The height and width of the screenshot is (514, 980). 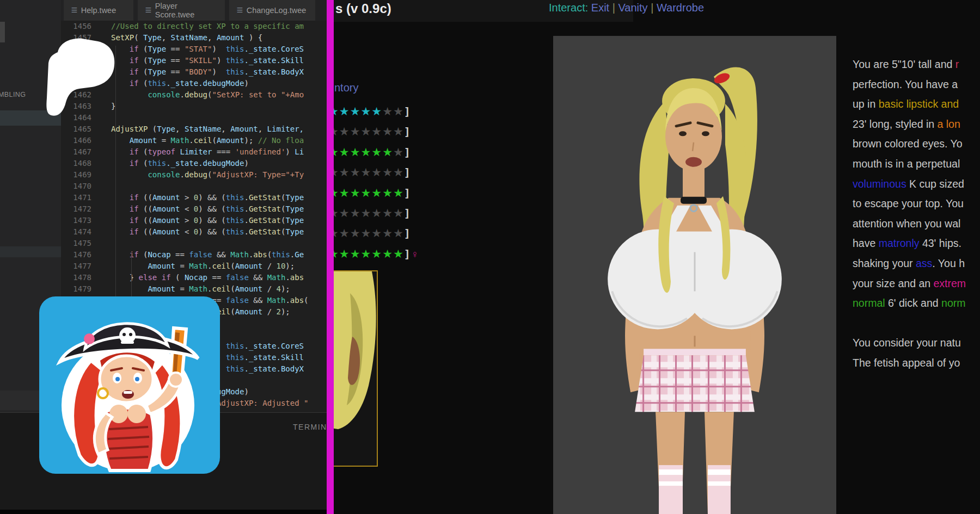 I want to click on tab-player-score-twee: ☰ Player Score.twee, so click(x=181, y=10).